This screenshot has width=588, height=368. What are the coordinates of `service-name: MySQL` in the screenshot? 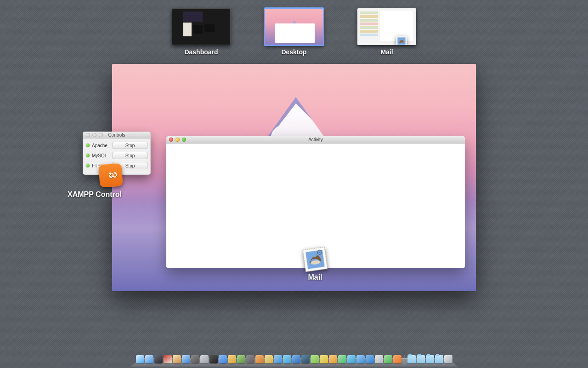 It's located at (101, 155).